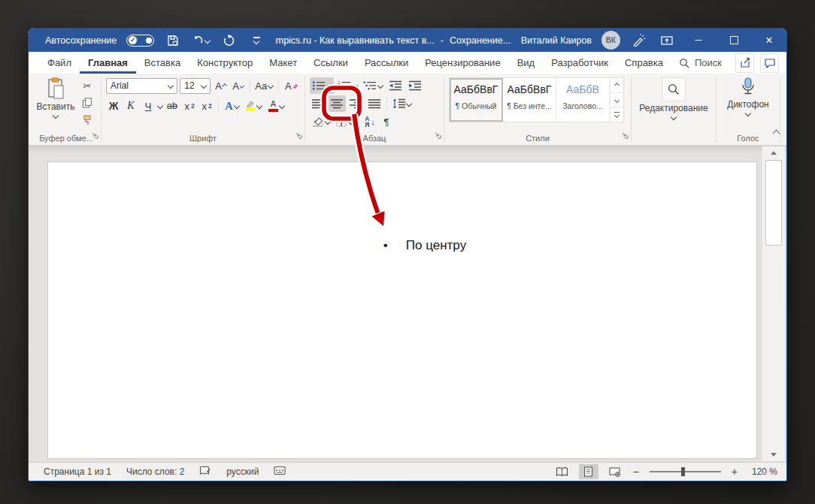 Image resolution: width=815 pixels, height=504 pixels. What do you see at coordinates (698, 41) in the screenshot?
I see `minimize-button` at bounding box center [698, 41].